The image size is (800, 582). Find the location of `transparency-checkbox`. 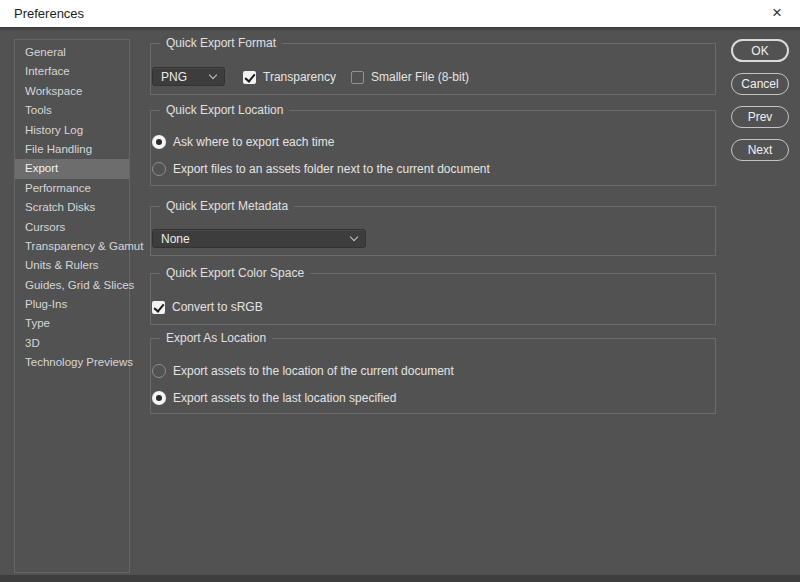

transparency-checkbox is located at coordinates (250, 78).